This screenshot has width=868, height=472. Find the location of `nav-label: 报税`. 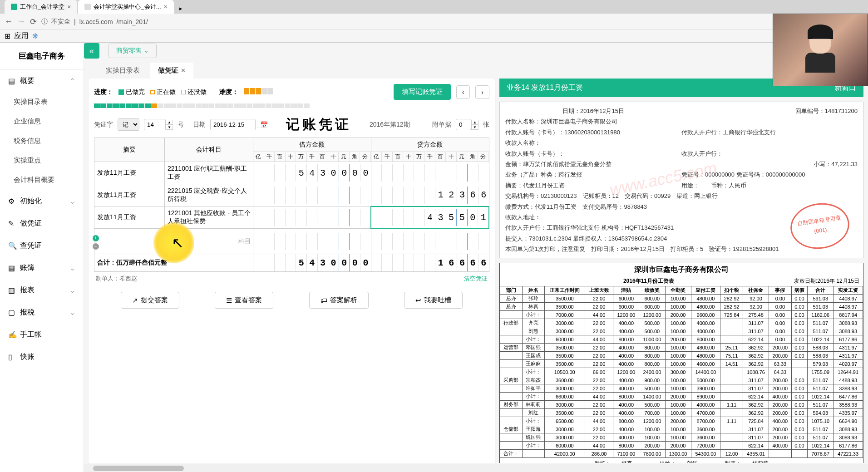

nav-label: 报税 is located at coordinates (27, 312).